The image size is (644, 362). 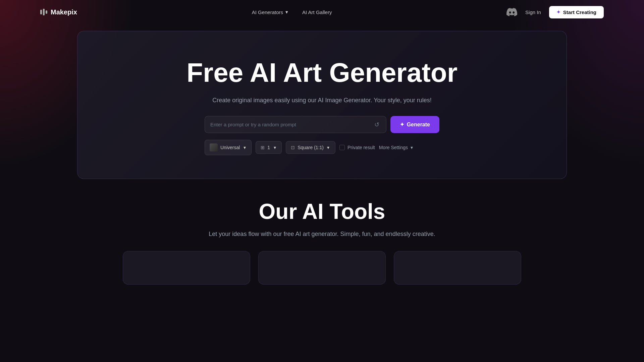 What do you see at coordinates (377, 125) in the screenshot?
I see `refresh-icon: ↺` at bounding box center [377, 125].